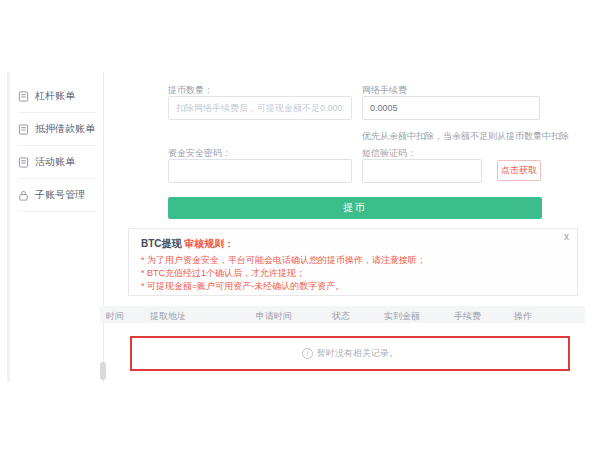 Image resolution: width=600 pixels, height=460 pixels. Describe the element at coordinates (308, 354) in the screenshot. I see `info-icon: i` at that location.